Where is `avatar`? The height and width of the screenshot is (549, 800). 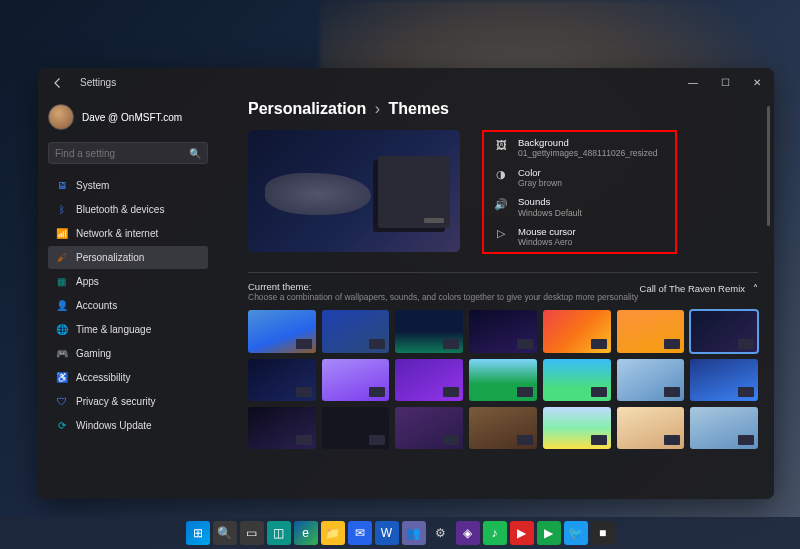
avatar is located at coordinates (61, 117).